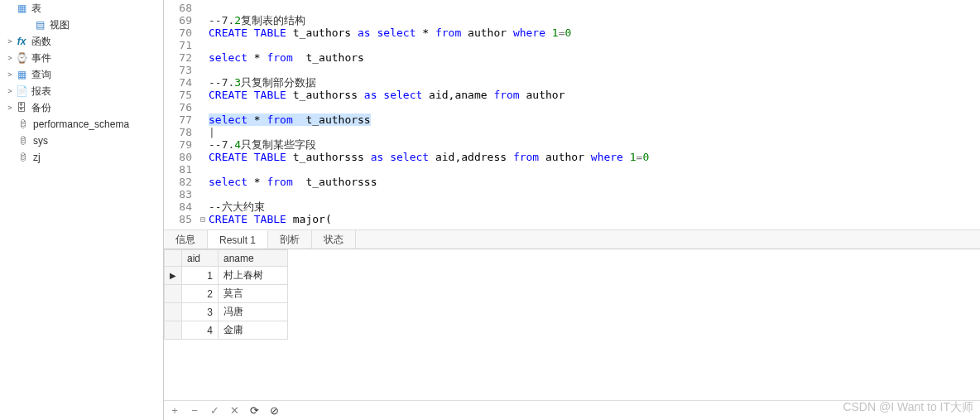 The height and width of the screenshot is (420, 980). I want to click on tab-result-1: Result 1, so click(238, 239).